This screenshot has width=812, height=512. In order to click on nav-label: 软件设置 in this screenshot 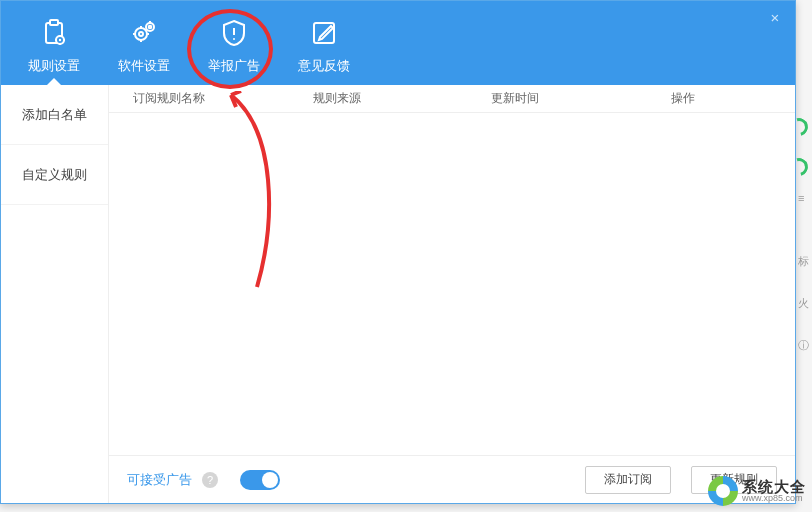, I will do `click(144, 66)`.